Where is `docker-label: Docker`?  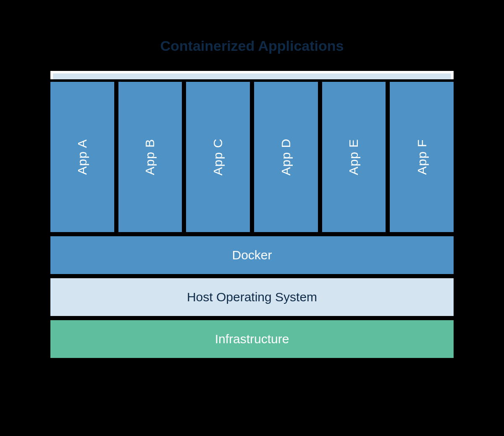 docker-label: Docker is located at coordinates (252, 255).